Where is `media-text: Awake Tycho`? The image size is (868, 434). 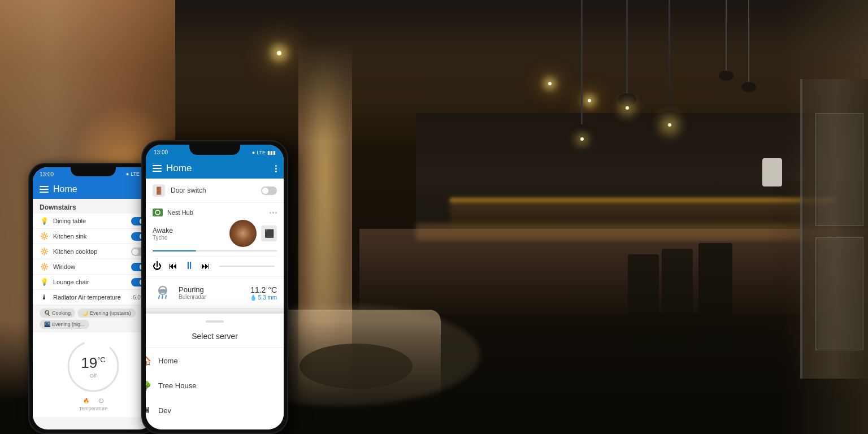
media-text: Awake Tycho is located at coordinates (189, 234).